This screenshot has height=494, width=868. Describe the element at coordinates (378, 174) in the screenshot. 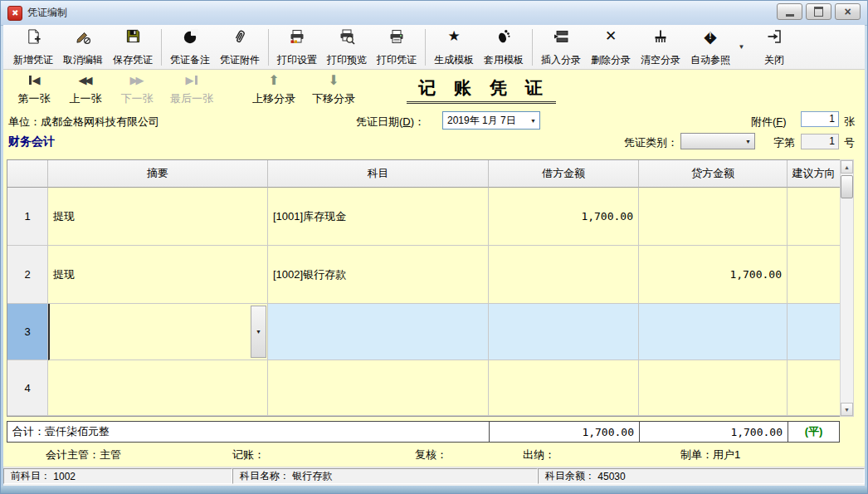

I see `header-account: 科目` at that location.